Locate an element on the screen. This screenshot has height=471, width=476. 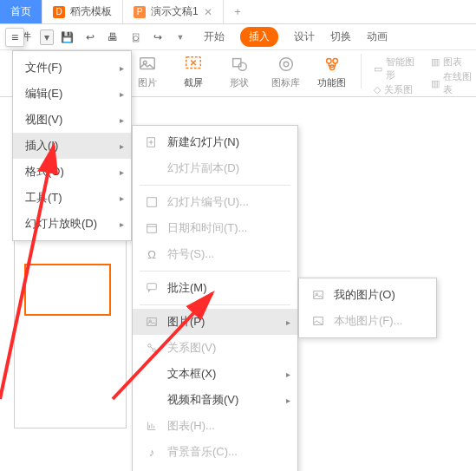
ribbon-relation: ◇ 关系图 is located at coordinates (396, 90).